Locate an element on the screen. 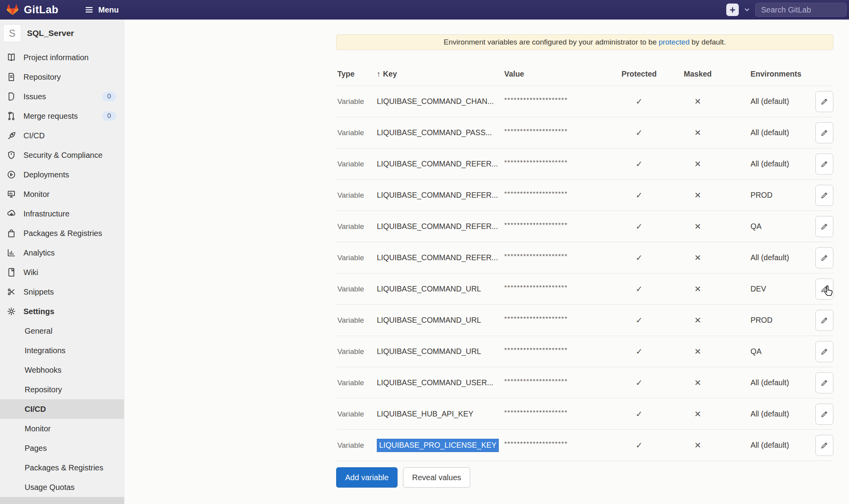  settings-subitem-ci-cd: CI/CD is located at coordinates (62, 409).